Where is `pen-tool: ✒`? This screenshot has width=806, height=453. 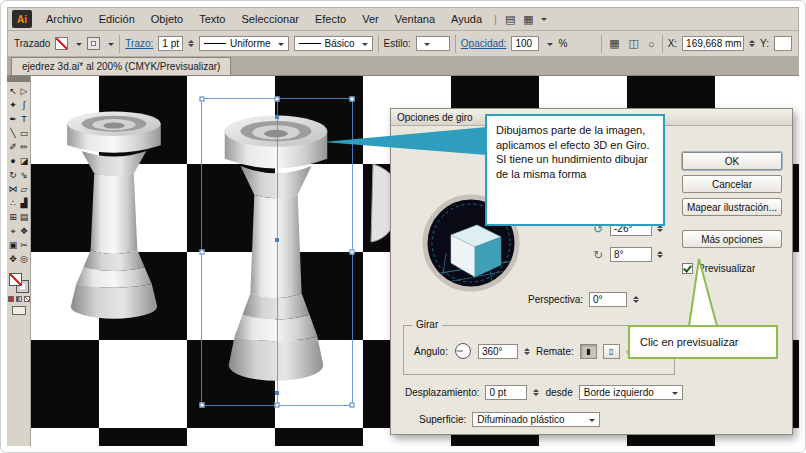
pen-tool: ✒ is located at coordinates (14, 119).